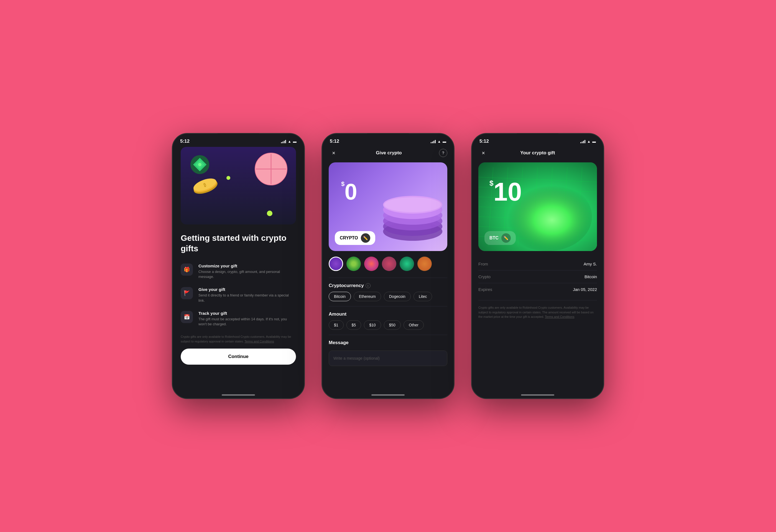  I want to click on feature-desc-track: The gift must be accepted within 14 days…, so click(247, 322).